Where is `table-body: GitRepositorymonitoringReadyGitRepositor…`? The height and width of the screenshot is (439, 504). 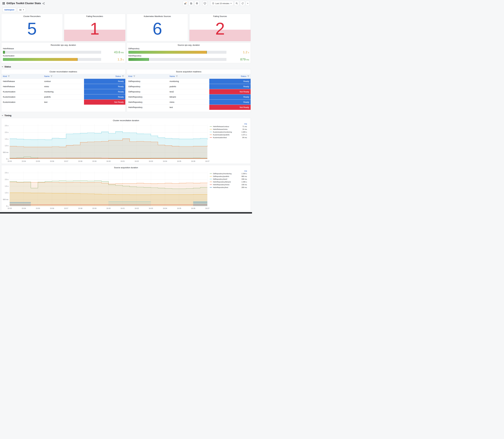 table-body: GitRepositorymonitoringReadyGitRepositor… is located at coordinates (189, 95).